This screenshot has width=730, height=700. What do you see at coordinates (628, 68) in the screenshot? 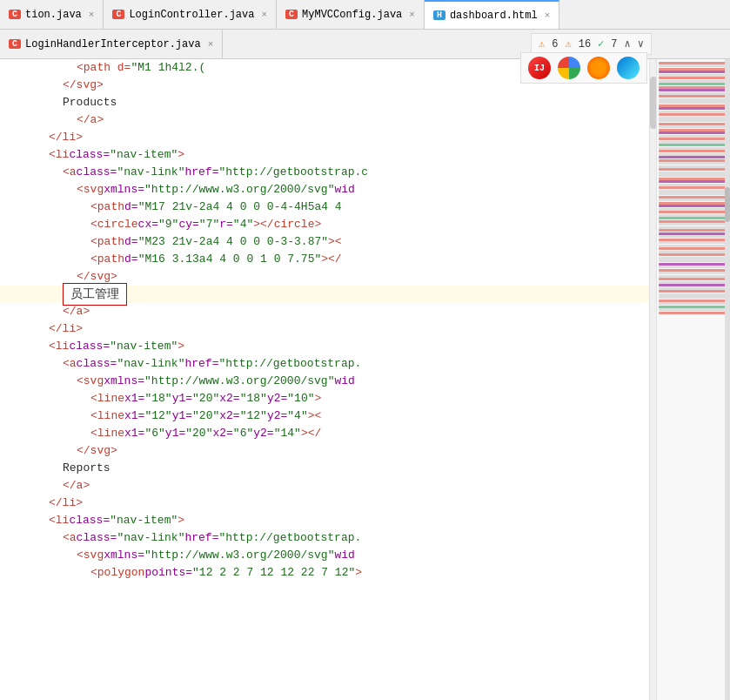
I see `edge-icon` at bounding box center [628, 68].